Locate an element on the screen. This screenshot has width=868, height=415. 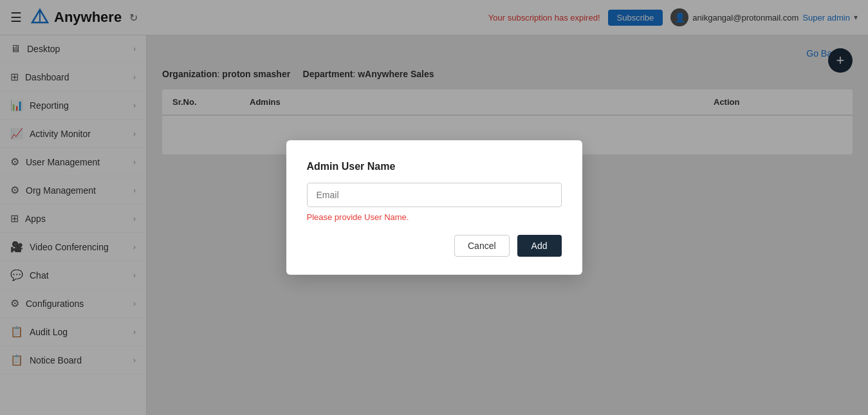
modal-title: Admin User Name is located at coordinates (434, 167).